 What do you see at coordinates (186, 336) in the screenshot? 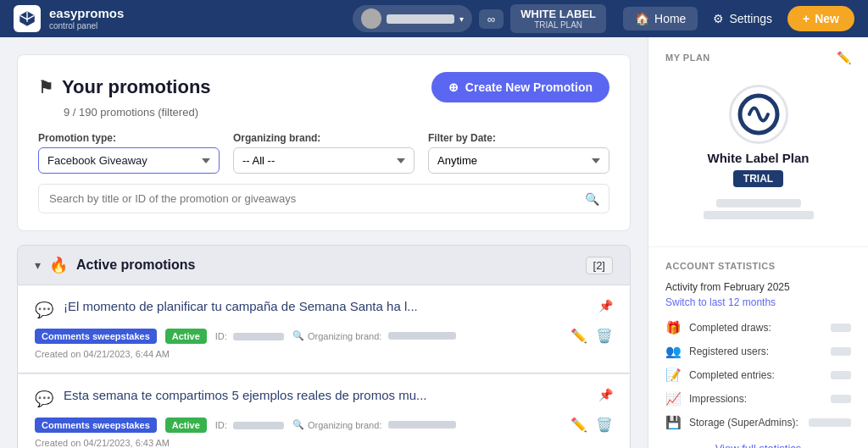
I see `badge-active-1: Active` at bounding box center [186, 336].